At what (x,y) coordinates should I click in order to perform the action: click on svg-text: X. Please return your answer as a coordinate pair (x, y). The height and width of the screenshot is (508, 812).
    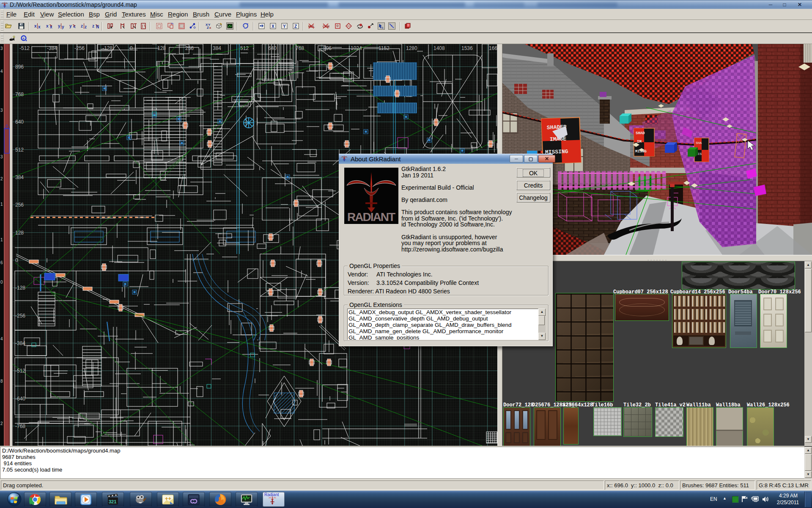
    Looking at the image, I should click on (273, 26).